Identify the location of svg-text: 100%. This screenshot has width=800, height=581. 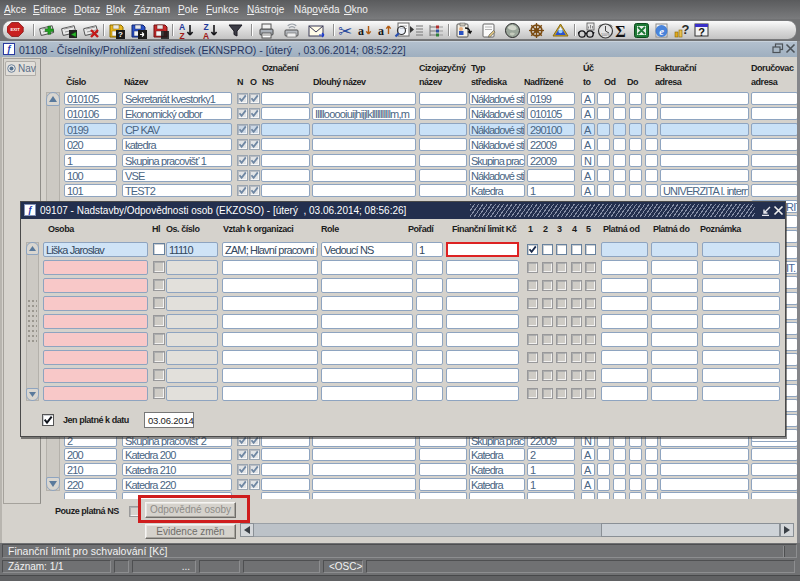
(606, 35).